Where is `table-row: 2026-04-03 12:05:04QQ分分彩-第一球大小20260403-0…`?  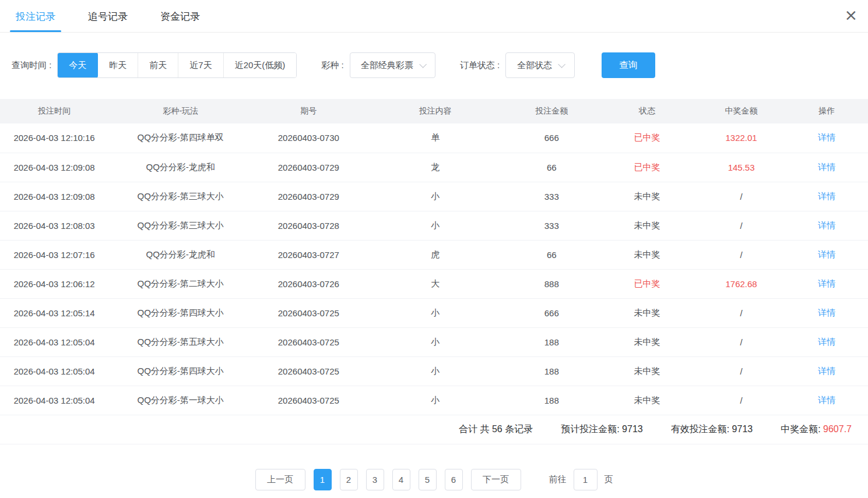 table-row: 2026-04-03 12:05:04QQ分分彩-第一球大小20260403-0… is located at coordinates (434, 400).